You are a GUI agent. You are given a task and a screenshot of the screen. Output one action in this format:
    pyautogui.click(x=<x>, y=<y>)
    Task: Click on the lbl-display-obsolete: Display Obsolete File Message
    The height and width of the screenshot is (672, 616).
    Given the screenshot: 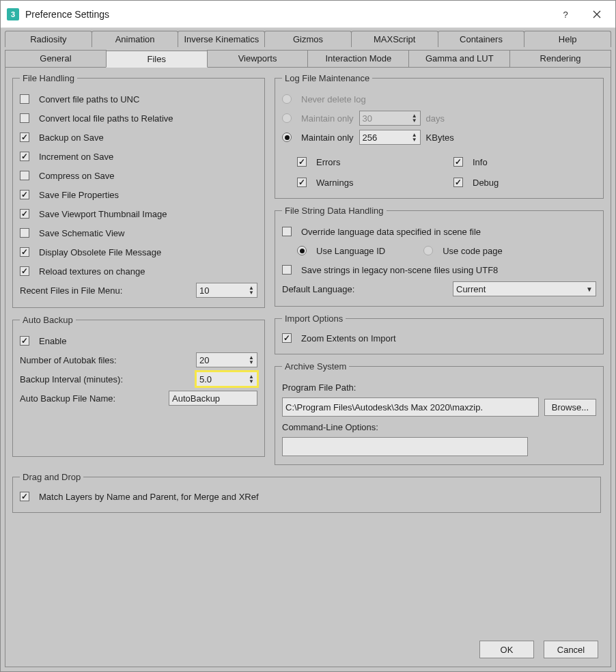 What is the action you would take?
    pyautogui.click(x=100, y=253)
    